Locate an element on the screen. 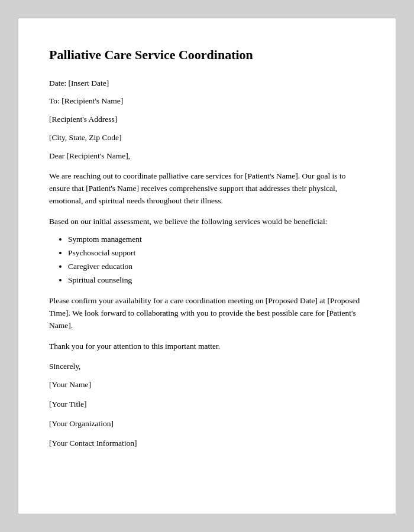 The height and width of the screenshot is (532, 414). address-line: [Recipient's Address] is located at coordinates (207, 119).